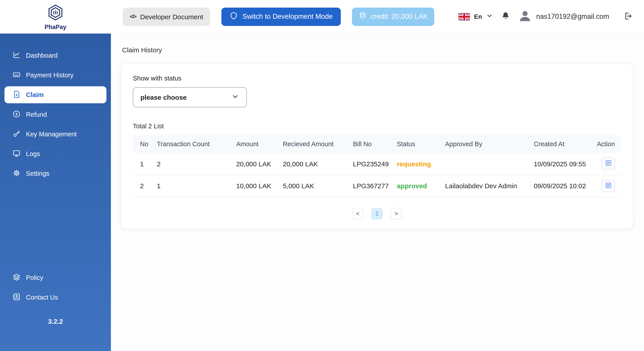 This screenshot has width=644, height=351. Describe the element at coordinates (371, 164) in the screenshot. I see `cell-bill-no: LPG235249` at that location.